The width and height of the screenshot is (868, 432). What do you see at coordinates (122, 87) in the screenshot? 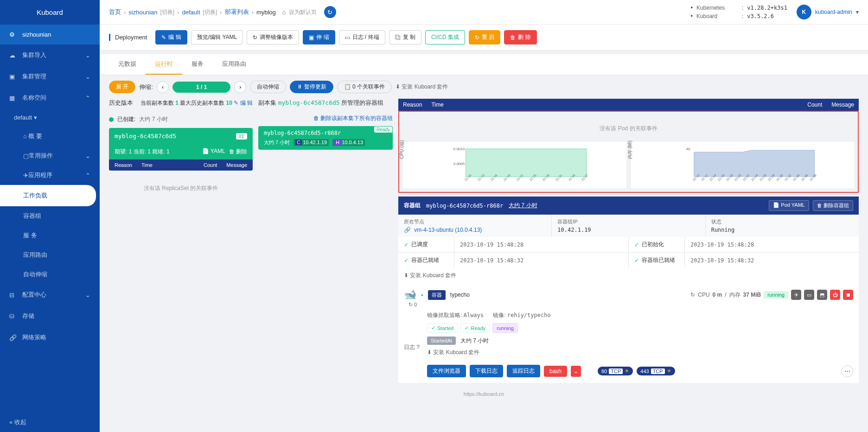
I see `expand-button: 展 开` at bounding box center [122, 87].